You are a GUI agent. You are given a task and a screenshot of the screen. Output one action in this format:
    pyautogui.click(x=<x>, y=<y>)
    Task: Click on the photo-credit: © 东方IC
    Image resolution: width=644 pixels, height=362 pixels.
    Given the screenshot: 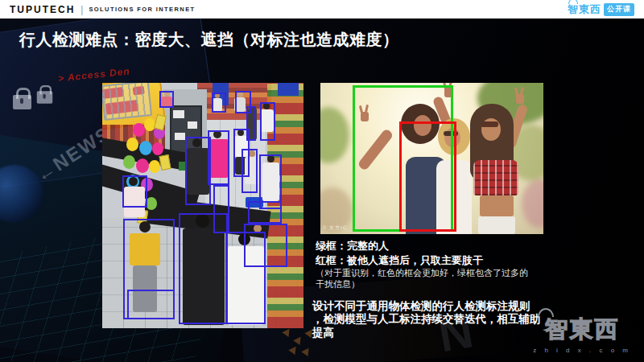 What is the action you would take?
    pyautogui.click(x=335, y=228)
    